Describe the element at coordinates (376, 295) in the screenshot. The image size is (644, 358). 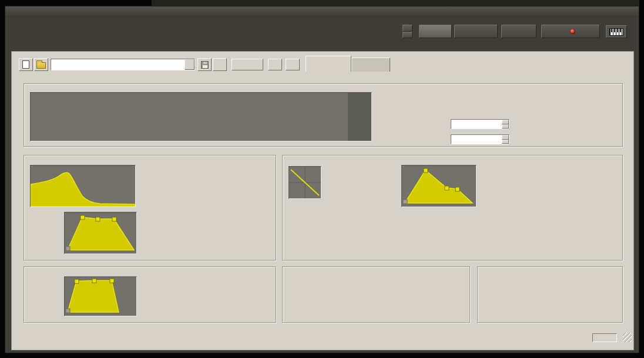
I see `def-group` at that location.